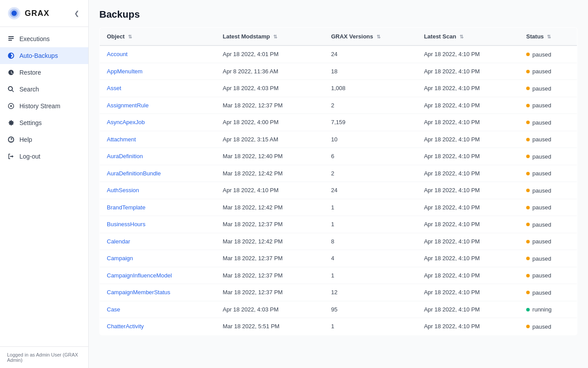 This screenshot has height=368, width=588. What do you see at coordinates (117, 54) in the screenshot?
I see `object-link: Account` at bounding box center [117, 54].